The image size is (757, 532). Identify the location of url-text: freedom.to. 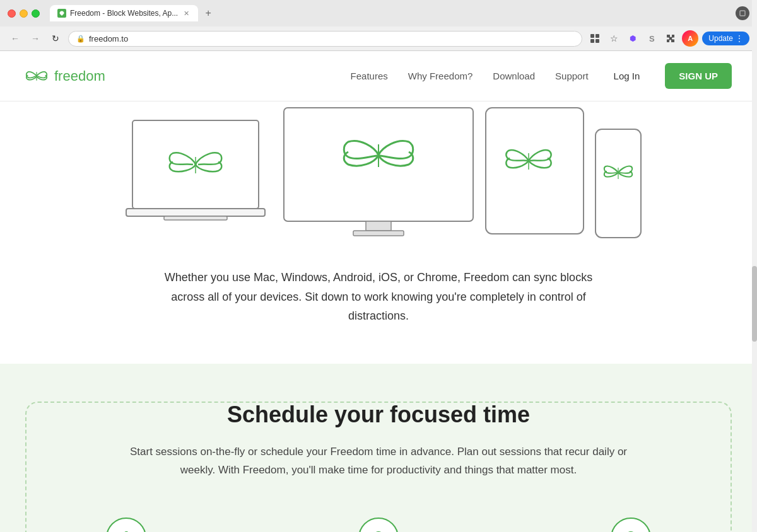
(332, 39).